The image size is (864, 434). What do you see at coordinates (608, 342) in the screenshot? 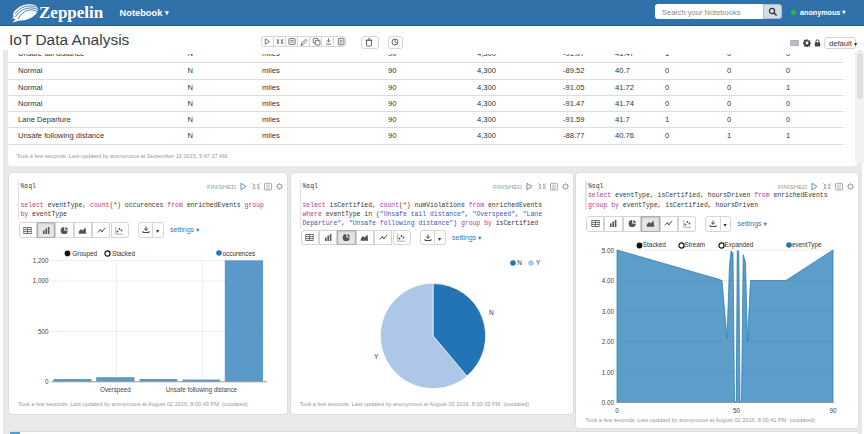
I see `svg-text: 2.00` at bounding box center [608, 342].